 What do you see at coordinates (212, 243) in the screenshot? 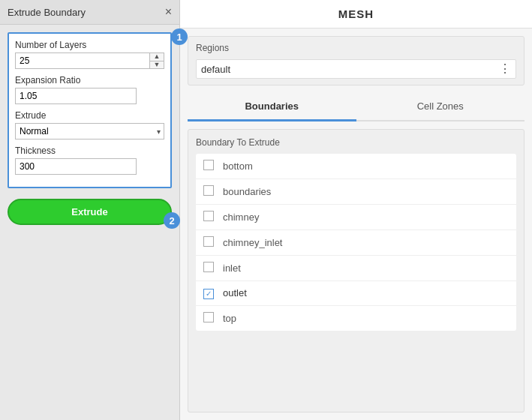
I see `checkbox-chimney-inlet` at bounding box center [212, 243].